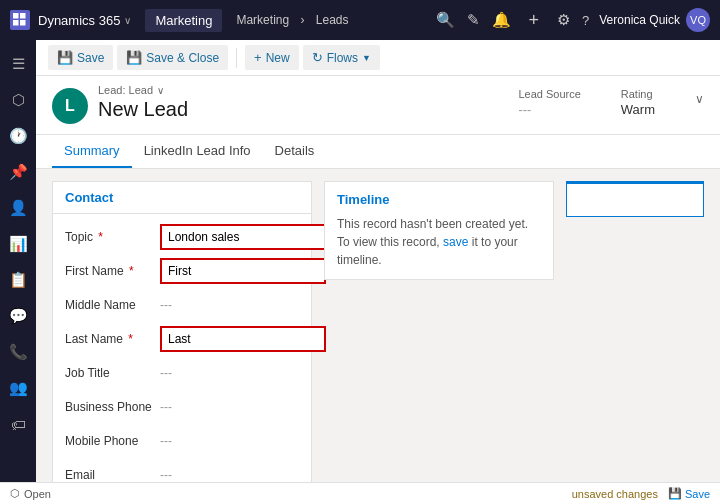  What do you see at coordinates (18, 424) in the screenshot?
I see `sidebar-tag-icon: 🏷` at bounding box center [18, 424].